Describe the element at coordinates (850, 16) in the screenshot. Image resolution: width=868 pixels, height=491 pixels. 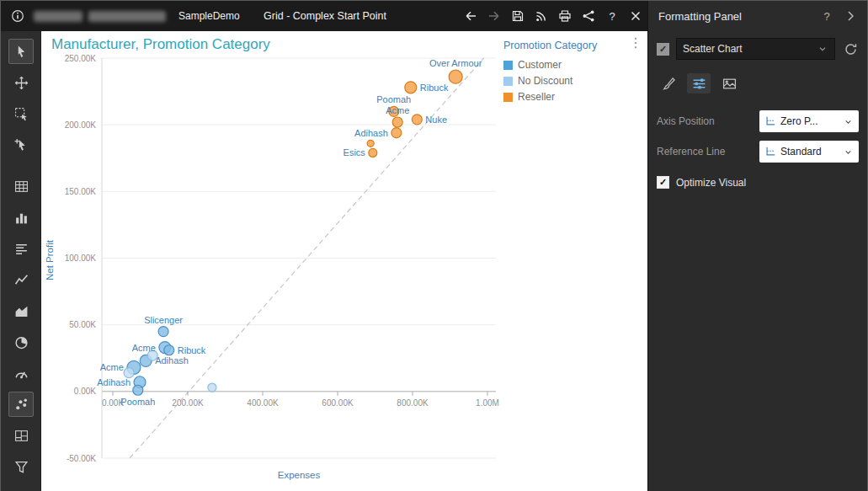
I see `panel-collapse-icon` at that location.